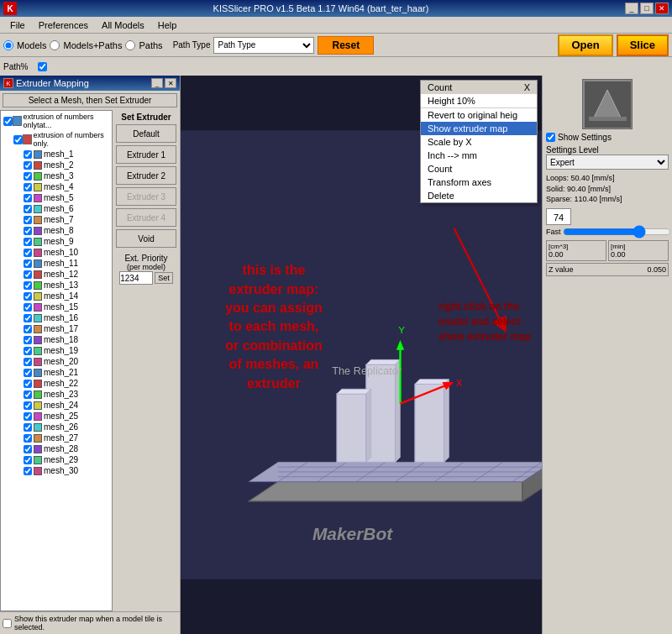  What do you see at coordinates (66, 339) in the screenshot?
I see `mesh-item-18: mesh_18` at bounding box center [66, 339].